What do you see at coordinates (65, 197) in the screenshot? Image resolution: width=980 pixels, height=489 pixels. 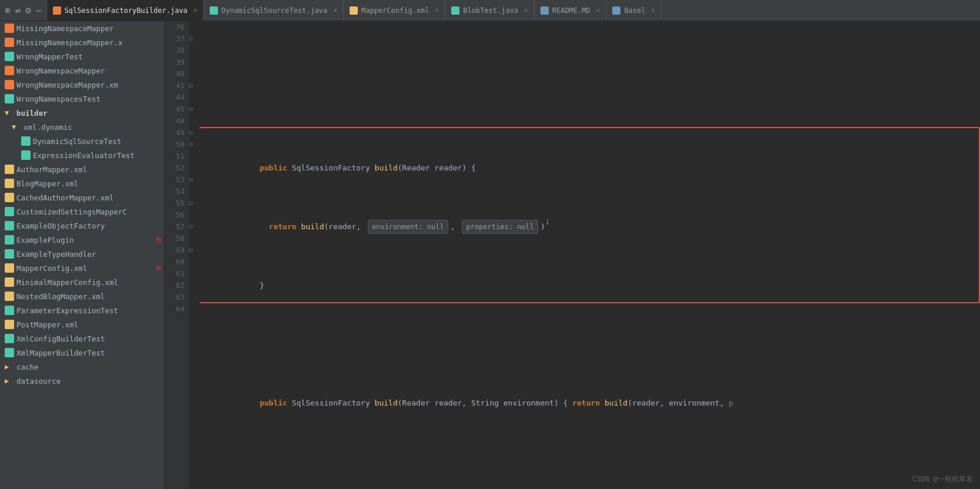 I see `sidebar-item-label: CachedAuthorMapper.xml` at bounding box center [65, 197].